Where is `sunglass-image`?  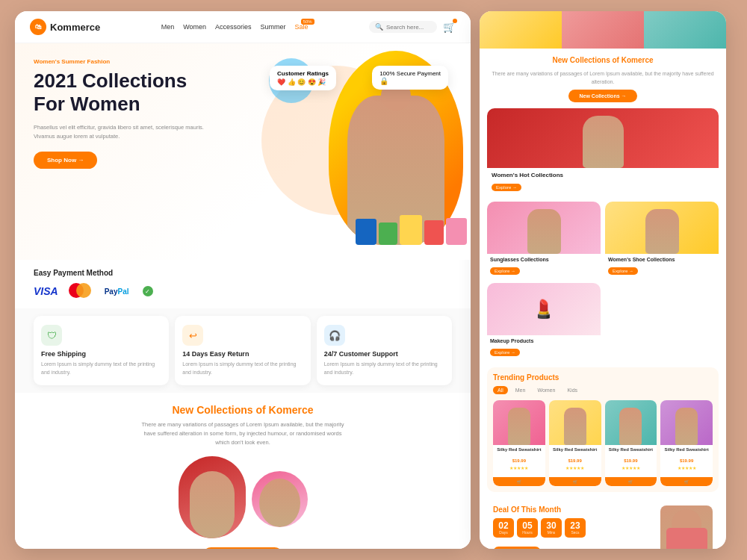
sunglass-image is located at coordinates (544, 228).